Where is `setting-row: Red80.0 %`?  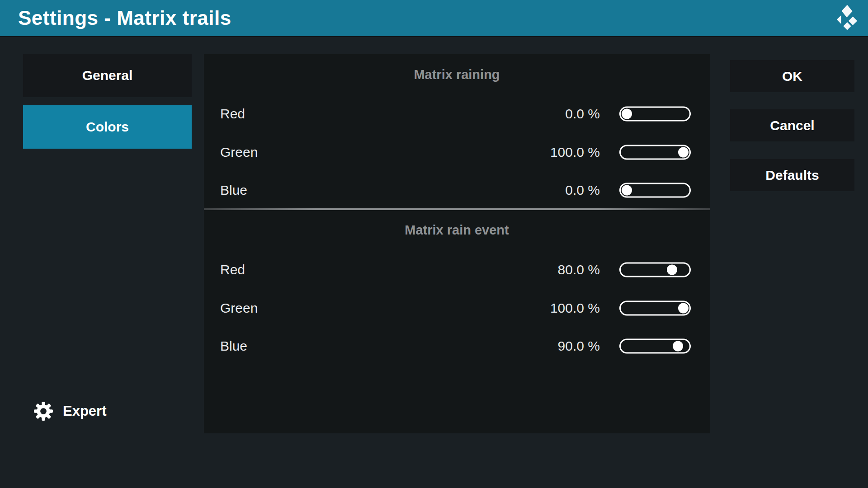
setting-row: Red80.0 % is located at coordinates (457, 270).